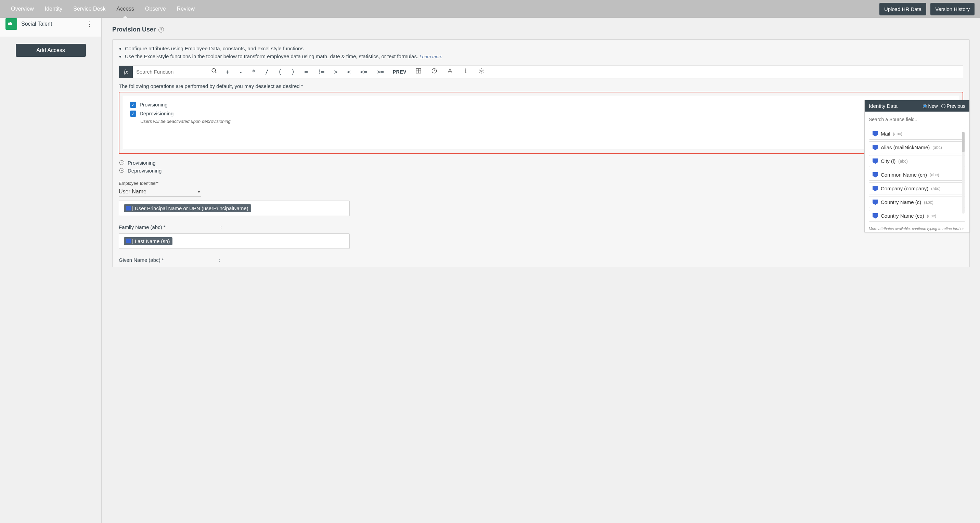  What do you see at coordinates (364, 72) in the screenshot?
I see `op-lte: <=` at bounding box center [364, 72].